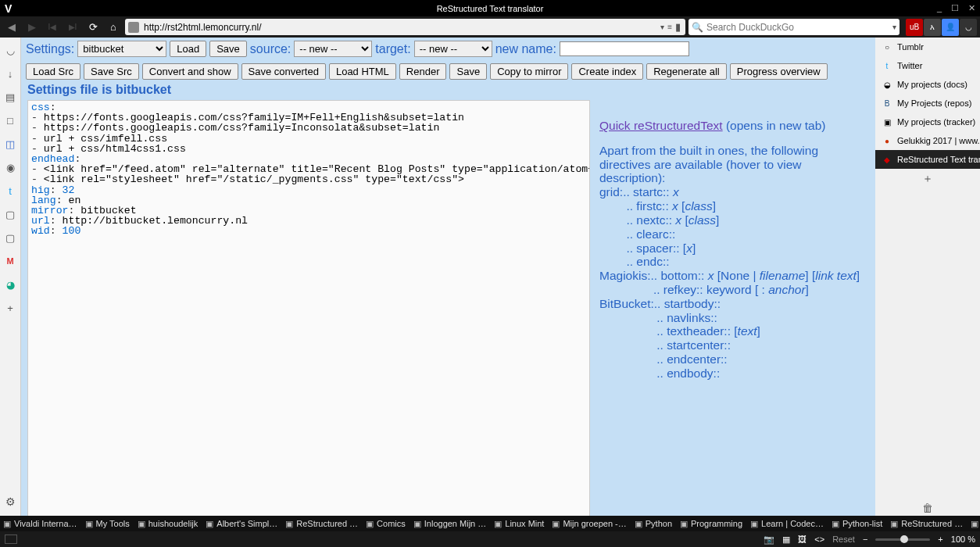 The image size is (980, 547). Describe the element at coordinates (386, 524) in the screenshot. I see `bookmark-5: ▣Comics` at that location.